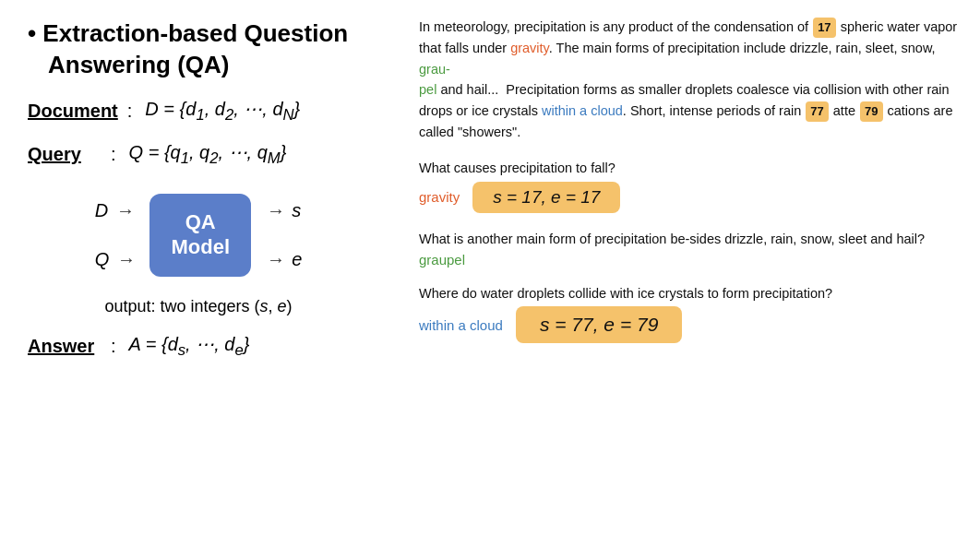 The image size is (980, 559). Describe the element at coordinates (115, 210) in the screenshot. I see `d-input-row: D →` at that location.